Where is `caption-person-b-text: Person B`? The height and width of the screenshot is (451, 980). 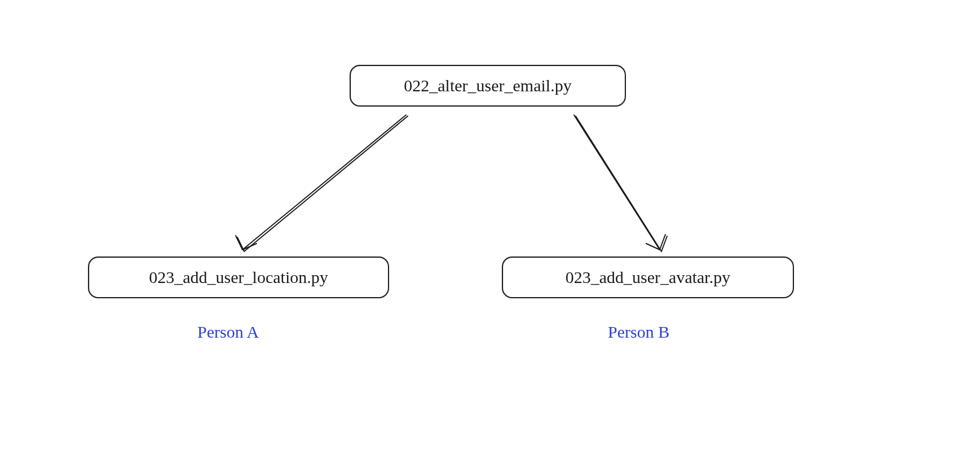 caption-person-b-text: Person B is located at coordinates (638, 331).